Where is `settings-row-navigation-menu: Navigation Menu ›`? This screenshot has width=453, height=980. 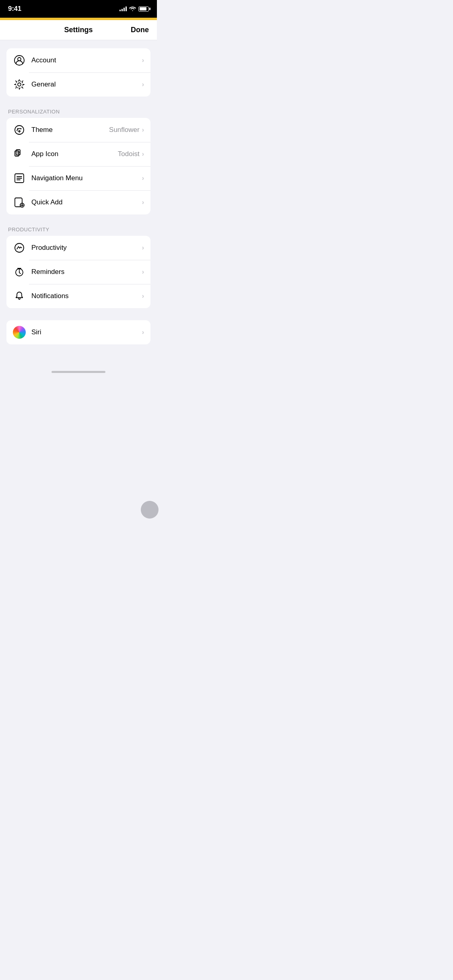 settings-row-navigation-menu: Navigation Menu › is located at coordinates (78, 178).